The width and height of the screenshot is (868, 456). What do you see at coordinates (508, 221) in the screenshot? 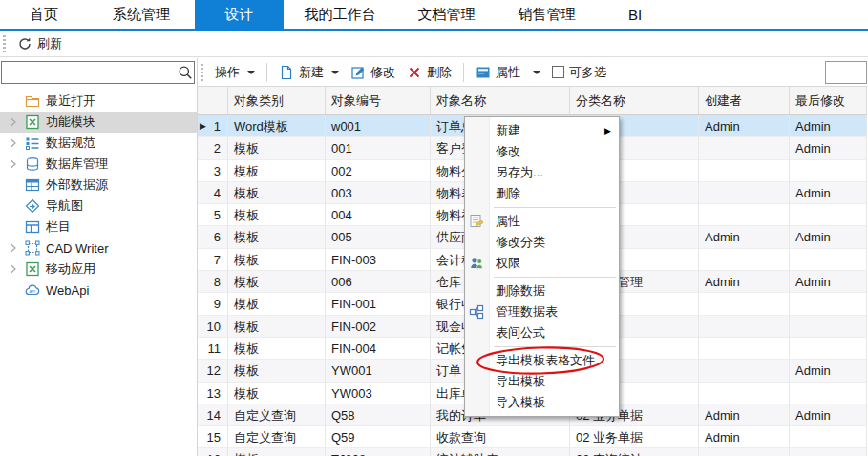
I see `context-menu-item-label: 属性` at bounding box center [508, 221].